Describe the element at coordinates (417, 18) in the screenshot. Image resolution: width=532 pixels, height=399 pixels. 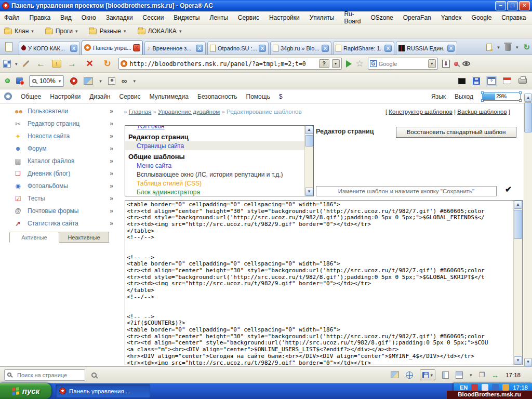
I see `menu-operafan: OperaFan` at that location.